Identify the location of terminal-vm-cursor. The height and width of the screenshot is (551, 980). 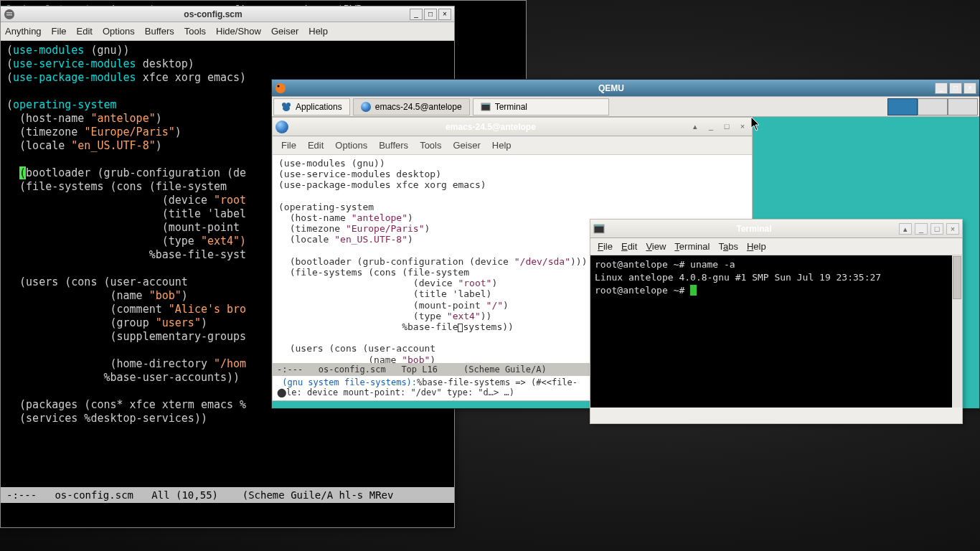
(693, 290).